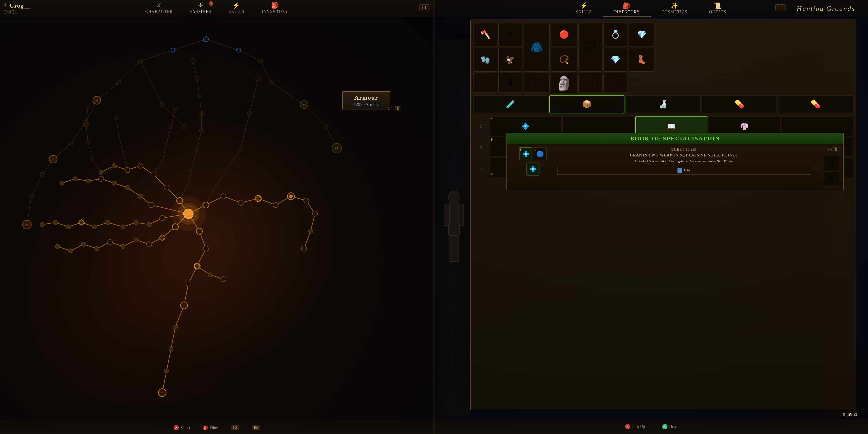  Describe the element at coordinates (424, 8) in the screenshot. I see `l1-button: L1` at that location.